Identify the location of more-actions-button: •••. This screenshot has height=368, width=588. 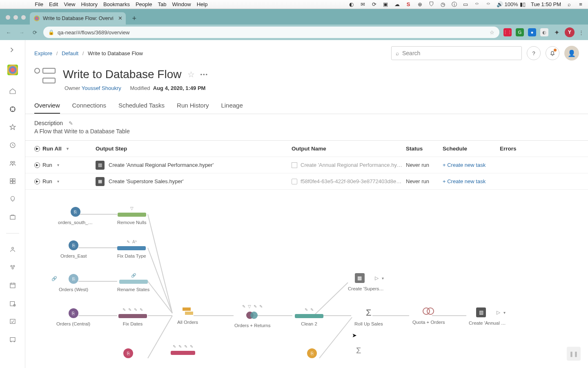
(205, 74).